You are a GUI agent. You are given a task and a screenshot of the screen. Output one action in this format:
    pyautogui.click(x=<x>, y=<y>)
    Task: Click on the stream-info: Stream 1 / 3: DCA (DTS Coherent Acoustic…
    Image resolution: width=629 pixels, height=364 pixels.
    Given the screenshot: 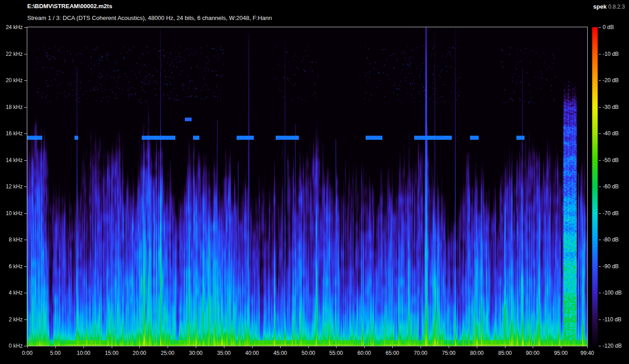 What is the action you would take?
    pyautogui.click(x=150, y=18)
    